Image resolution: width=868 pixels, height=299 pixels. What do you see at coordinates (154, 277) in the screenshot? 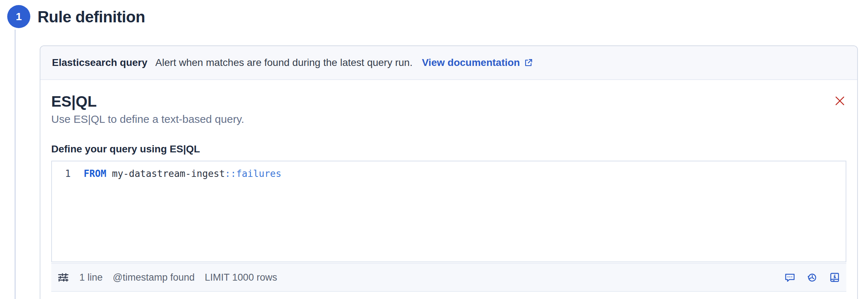
I see `timestamp-status: @timestamp found` at bounding box center [154, 277].